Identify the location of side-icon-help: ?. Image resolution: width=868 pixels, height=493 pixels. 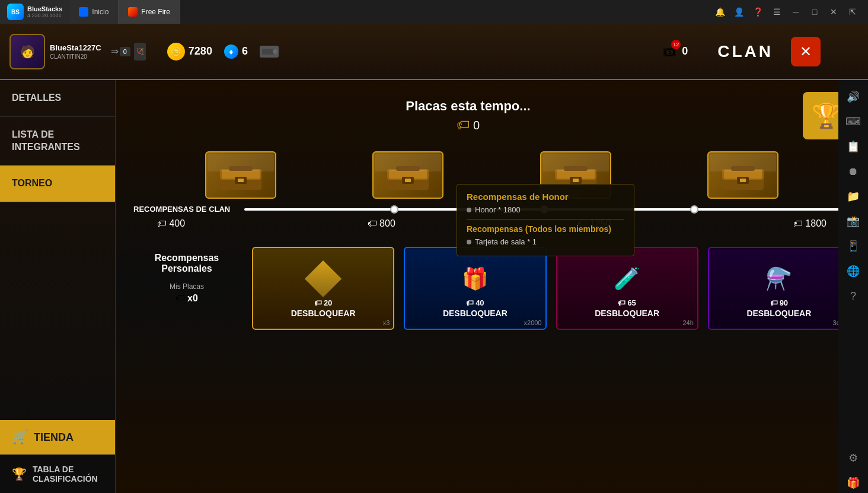
(853, 296).